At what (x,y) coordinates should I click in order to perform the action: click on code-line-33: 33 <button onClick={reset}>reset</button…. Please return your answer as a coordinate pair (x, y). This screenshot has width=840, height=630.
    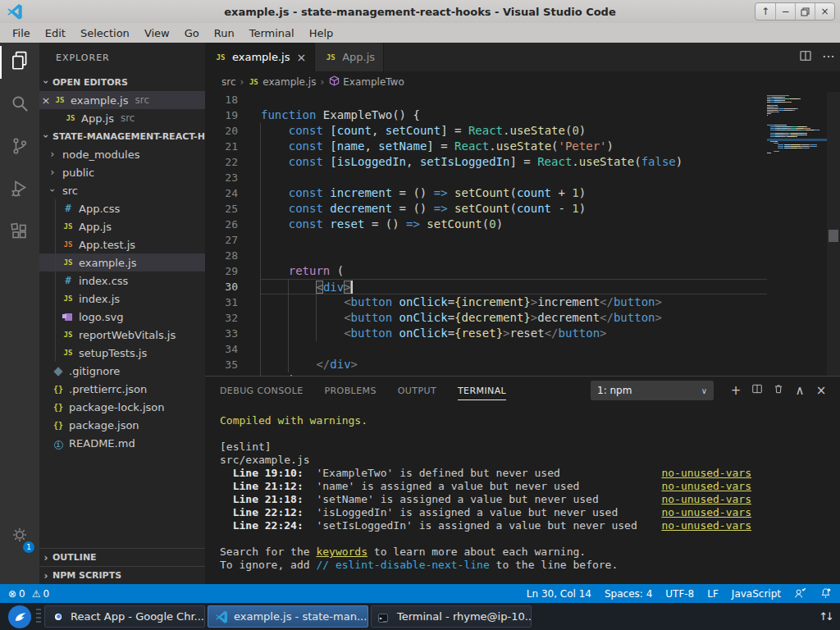
    Looking at the image, I should click on (486, 333).